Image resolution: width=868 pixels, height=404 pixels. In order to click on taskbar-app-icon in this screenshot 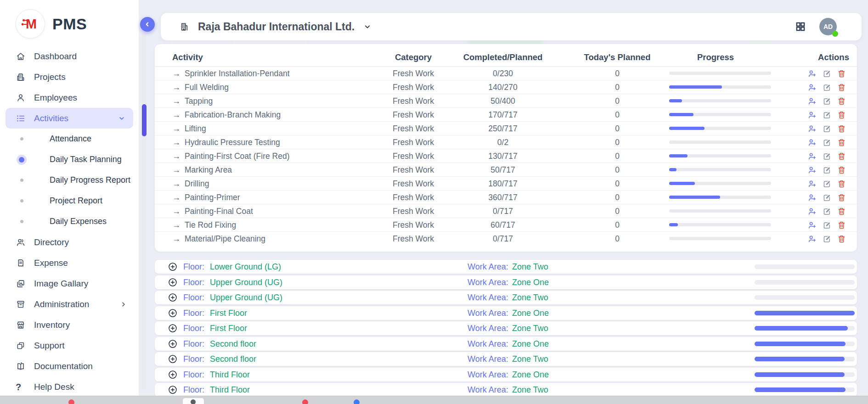, I will do `click(193, 401)`.